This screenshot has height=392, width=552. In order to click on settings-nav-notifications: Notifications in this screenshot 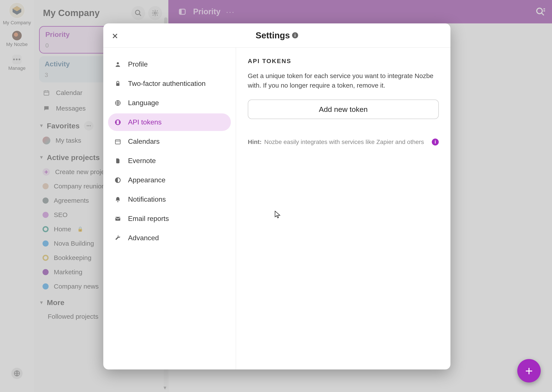, I will do `click(170, 199)`.